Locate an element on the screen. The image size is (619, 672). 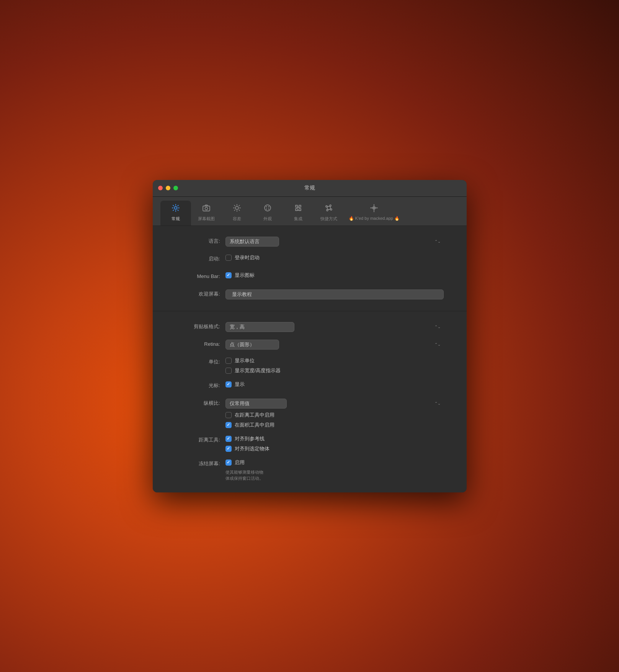
toolbar: 常规 屏幕截图 容差 is located at coordinates (310, 211).